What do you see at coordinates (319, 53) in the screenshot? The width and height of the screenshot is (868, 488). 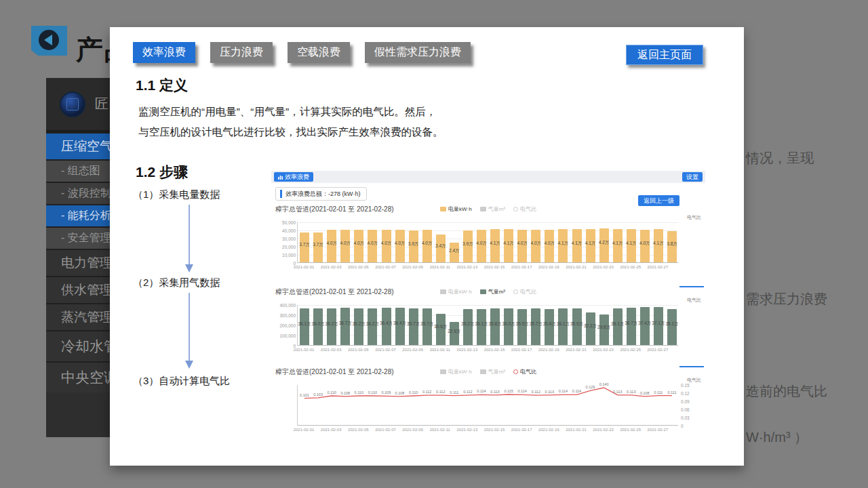 I see `tab-inactive: 空载浪费` at bounding box center [319, 53].